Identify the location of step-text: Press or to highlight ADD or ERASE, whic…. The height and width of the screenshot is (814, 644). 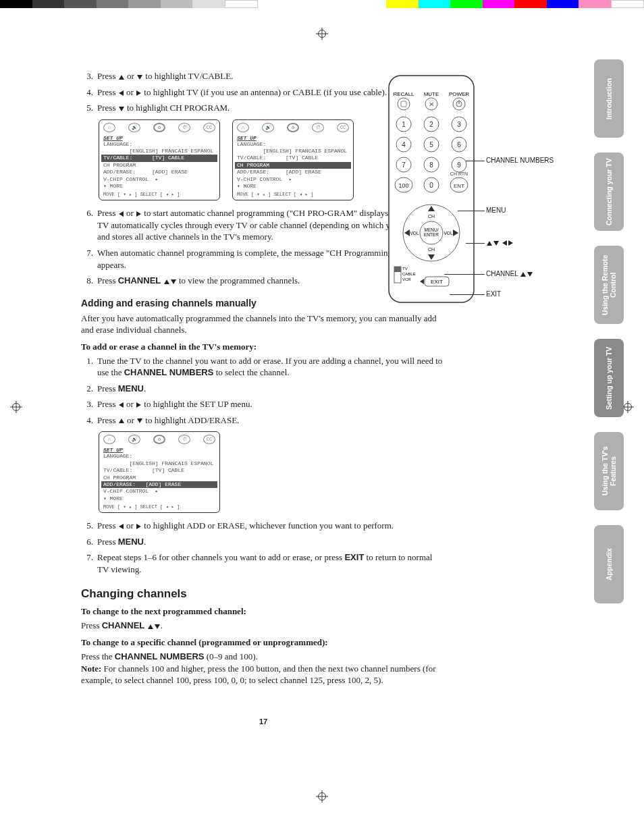
(246, 526).